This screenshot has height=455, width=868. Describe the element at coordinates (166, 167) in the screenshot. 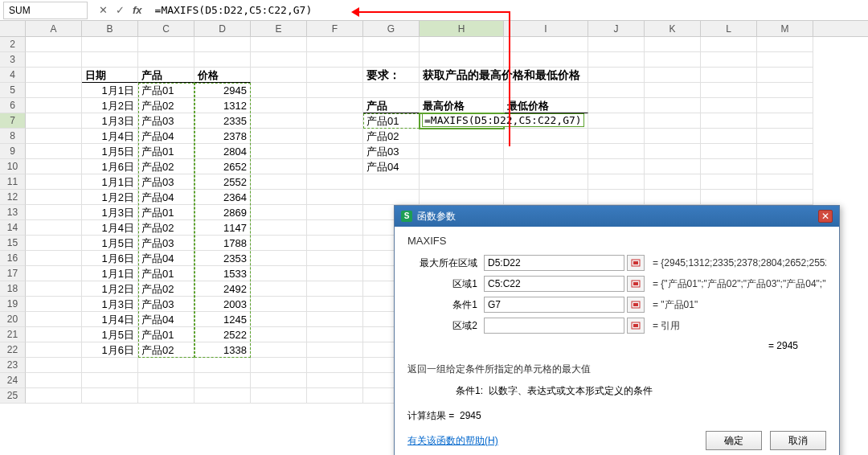

I see `cell-C10: 产品02` at that location.